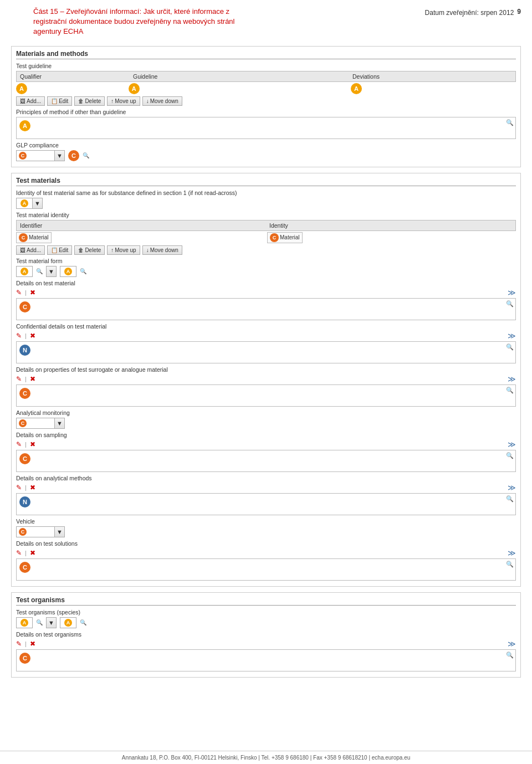 The width and height of the screenshot is (532, 764). I want to click on analytical-input: C, so click(35, 423).